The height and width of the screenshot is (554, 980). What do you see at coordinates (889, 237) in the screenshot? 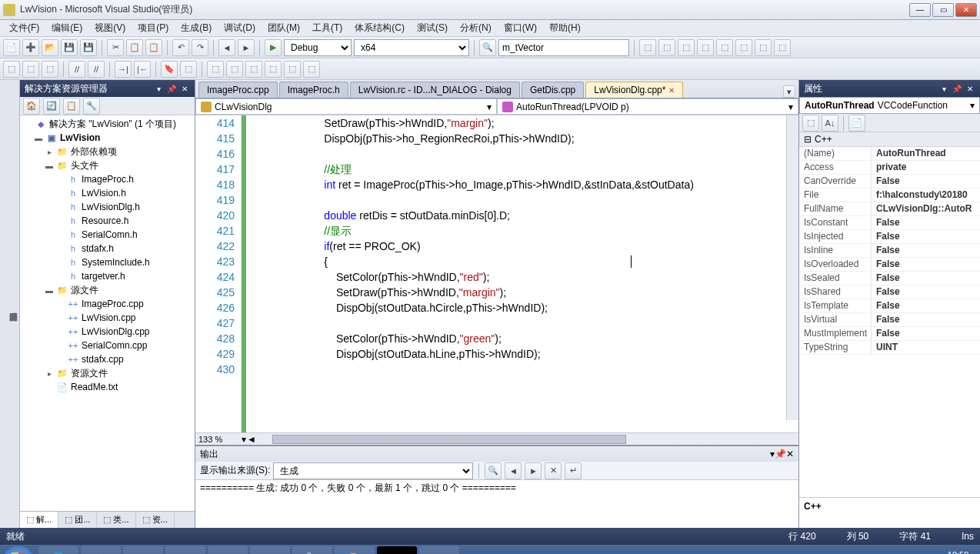
I see `prop-row: IsInjectedFalse` at bounding box center [889, 237].